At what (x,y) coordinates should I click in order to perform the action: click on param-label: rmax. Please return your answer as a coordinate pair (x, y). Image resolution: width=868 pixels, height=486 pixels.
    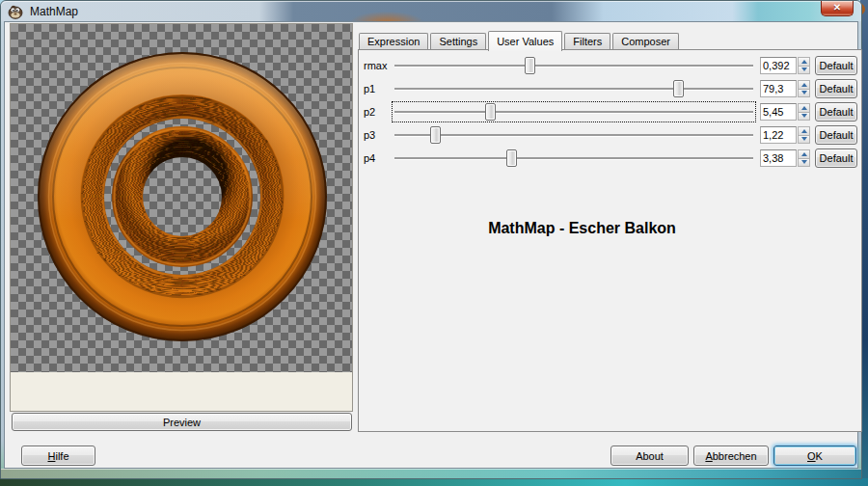
    Looking at the image, I should click on (378, 66).